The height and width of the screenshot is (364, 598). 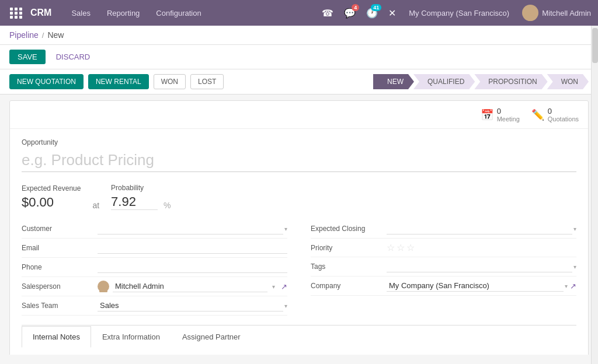 I want to click on tags-row: Tags ▾, so click(x=444, y=267).